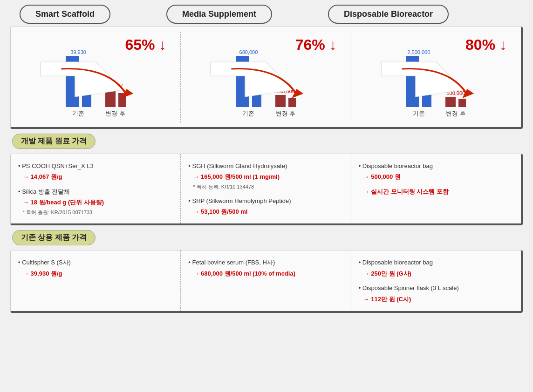  What do you see at coordinates (486, 45) in the screenshot?
I see `bioreactor-percent: 80% ↓` at bounding box center [486, 45].